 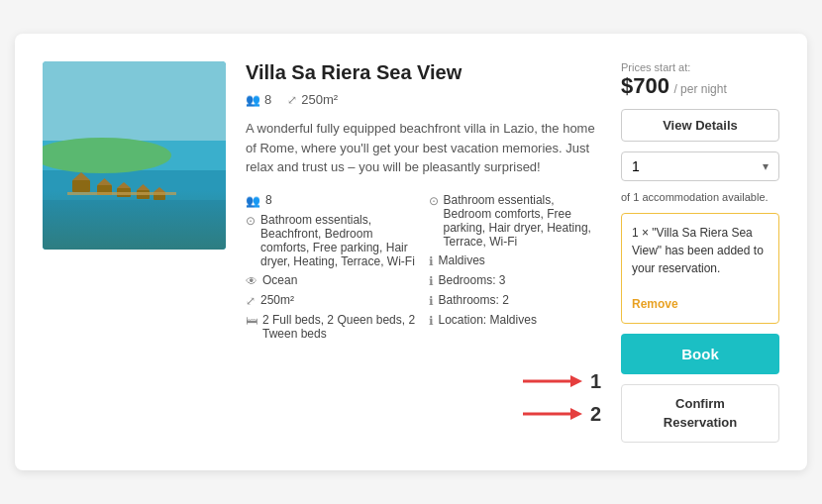 What do you see at coordinates (432, 321) in the screenshot?
I see `location2-icon: ℹ` at bounding box center [432, 321].